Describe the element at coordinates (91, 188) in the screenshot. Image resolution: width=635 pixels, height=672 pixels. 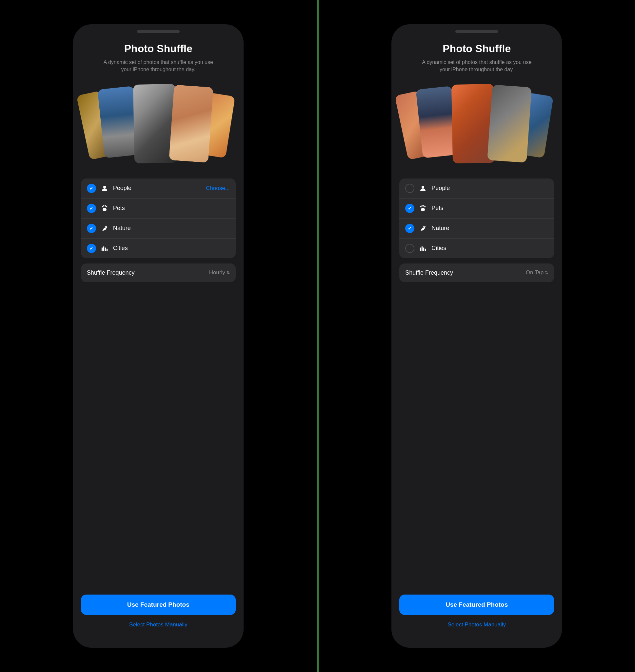
I see `left-people-check: ✓` at that location.